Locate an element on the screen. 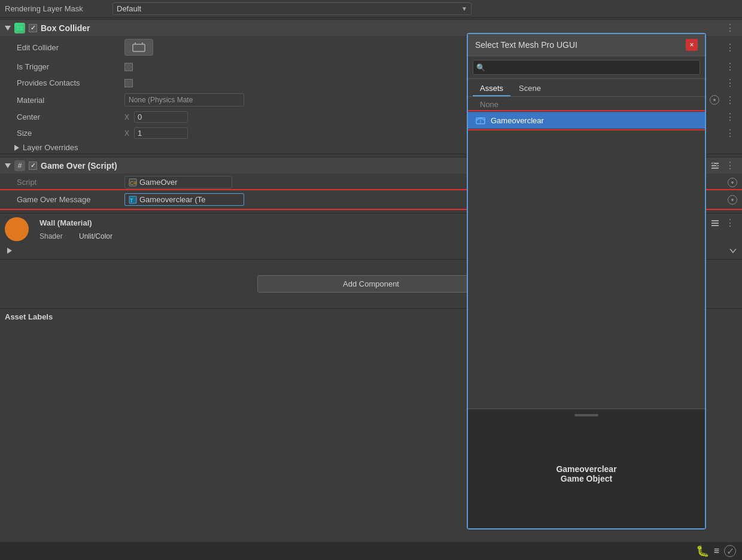 Image resolution: width=742 pixels, height=560 pixels. shader-value: Unlit/Color is located at coordinates (96, 236).